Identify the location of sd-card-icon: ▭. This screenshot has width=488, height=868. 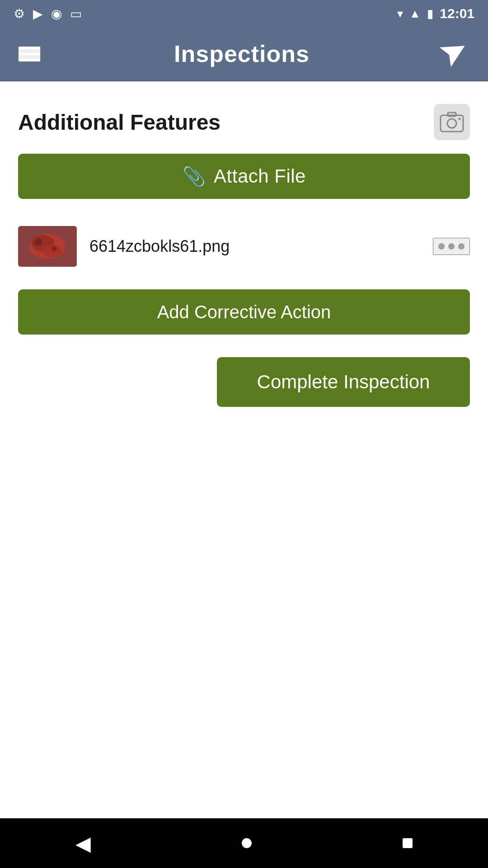
(76, 14).